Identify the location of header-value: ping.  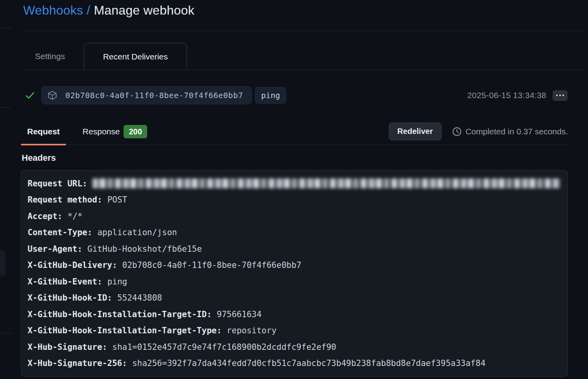
(117, 282).